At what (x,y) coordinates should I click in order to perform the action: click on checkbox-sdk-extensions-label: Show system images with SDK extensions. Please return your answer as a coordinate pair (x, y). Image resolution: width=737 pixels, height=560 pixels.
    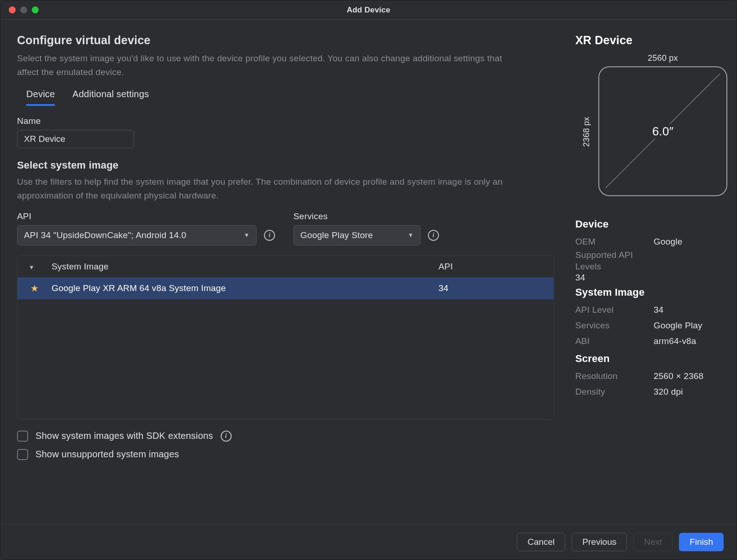
    Looking at the image, I should click on (124, 436).